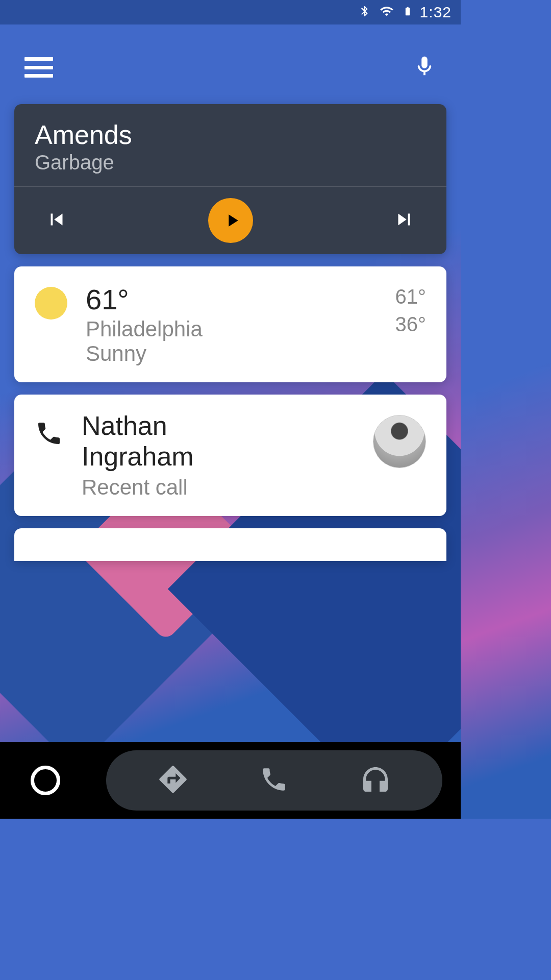  What do you see at coordinates (231, 780) in the screenshot?
I see `bottom-nav` at bounding box center [231, 780].